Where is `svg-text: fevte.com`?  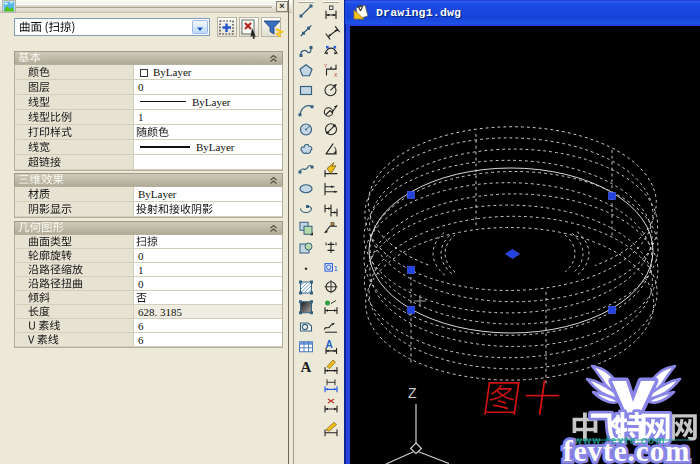 svg-text: fevte.com is located at coordinates (626, 450).